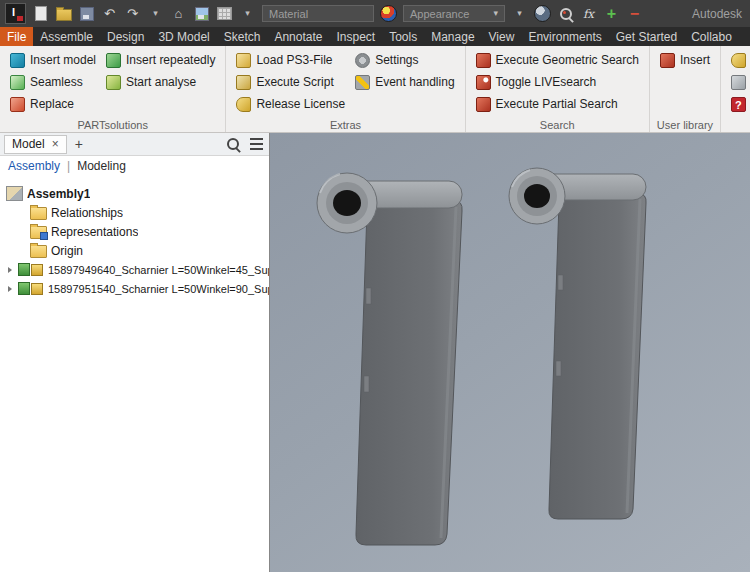 This screenshot has height=572, width=750. What do you see at coordinates (113, 89) in the screenshot?
I see `ribbon-group-partsolutions: Insert model Seamless Replace Insert rep…` at bounding box center [113, 89].